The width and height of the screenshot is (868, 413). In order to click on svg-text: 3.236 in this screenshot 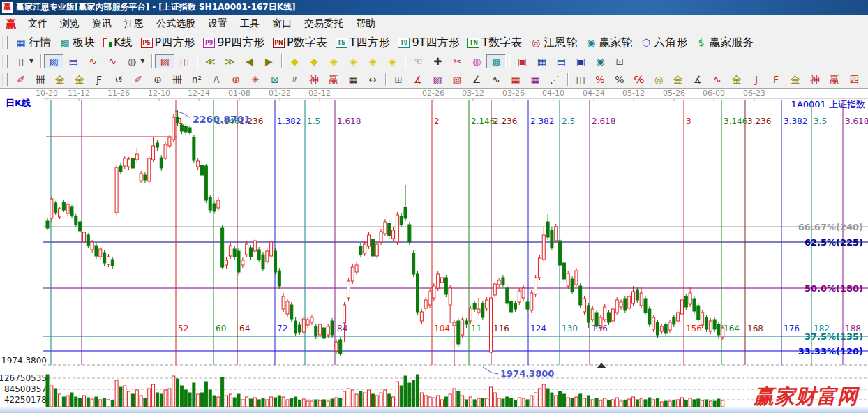, I will do `click(759, 121)`.